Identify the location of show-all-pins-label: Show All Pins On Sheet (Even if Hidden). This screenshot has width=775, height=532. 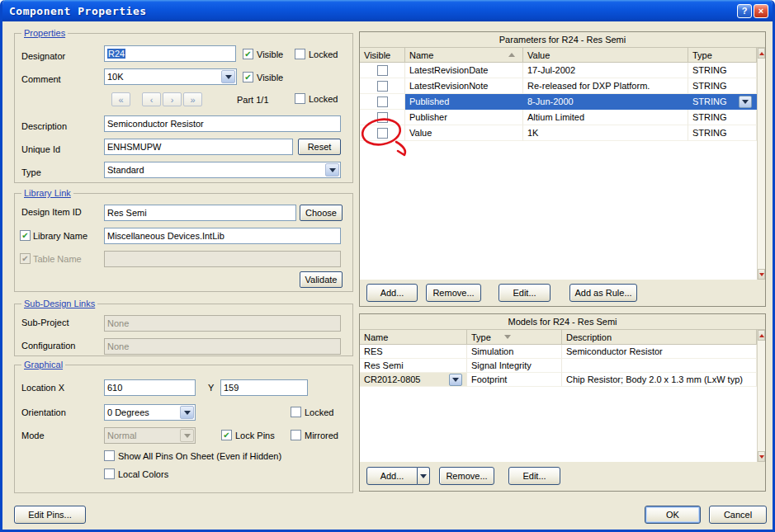
(200, 457).